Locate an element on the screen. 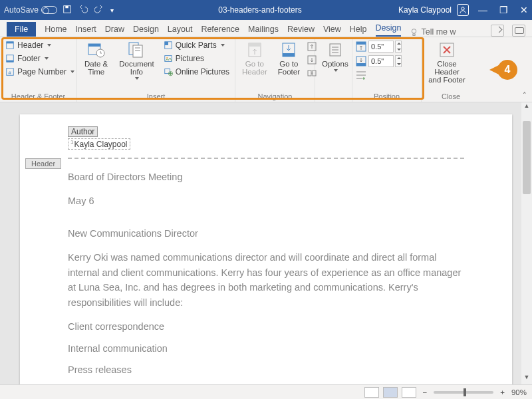 This screenshot has width=532, height=399. collapse-ribbon-icon: ˄ is located at coordinates (525, 96).